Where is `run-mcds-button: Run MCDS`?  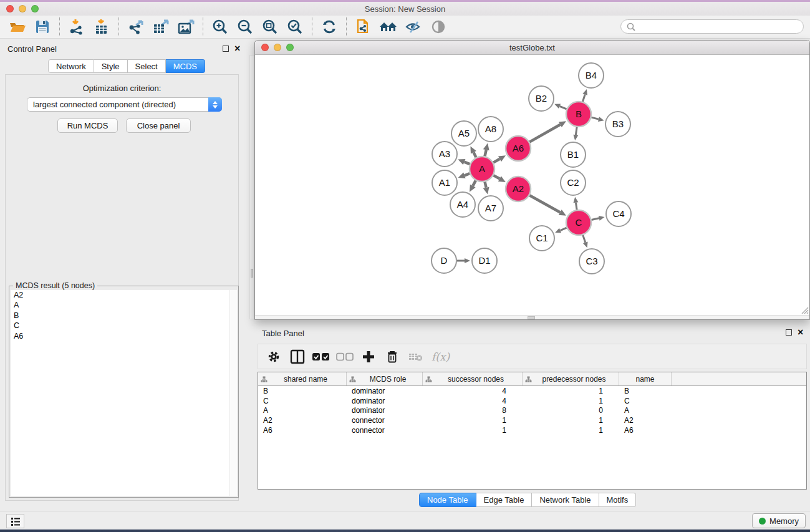 run-mcds-button: Run MCDS is located at coordinates (87, 126).